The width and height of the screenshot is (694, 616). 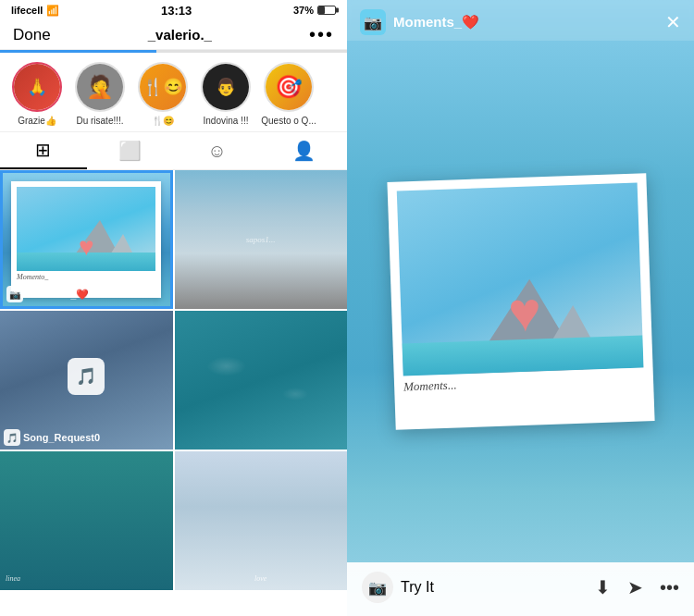 I want to click on try-it-label: Try It, so click(x=417, y=587).